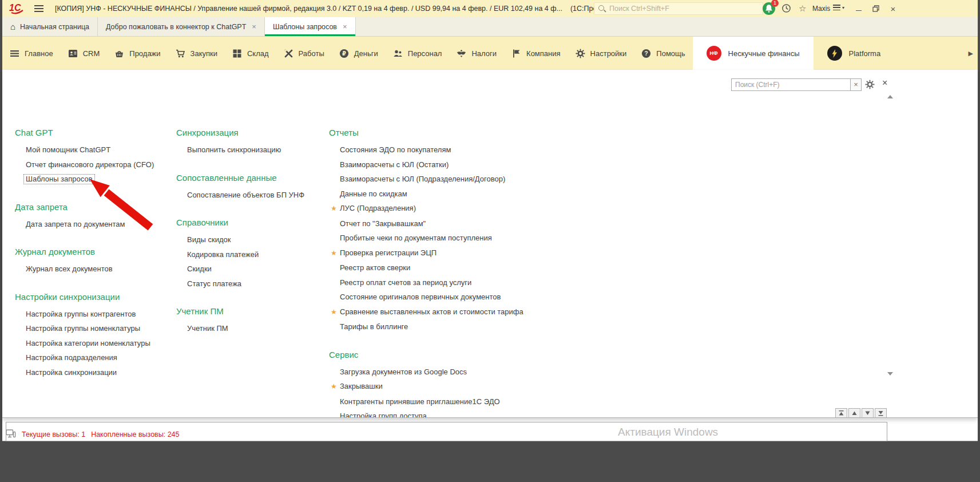 This screenshot has width=980, height=482. What do you see at coordinates (253, 329) in the screenshot?
I see `menu-item: Учетник ПМ` at bounding box center [253, 329].